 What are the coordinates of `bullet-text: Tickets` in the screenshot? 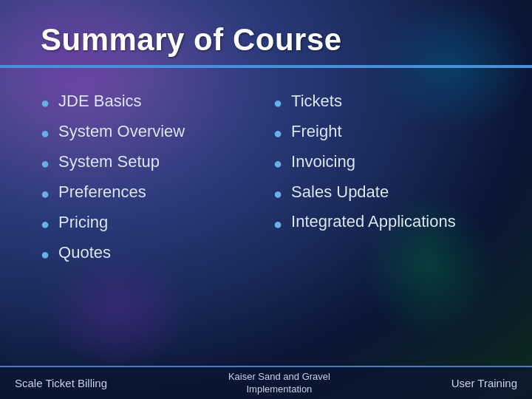 It's located at (316, 102).